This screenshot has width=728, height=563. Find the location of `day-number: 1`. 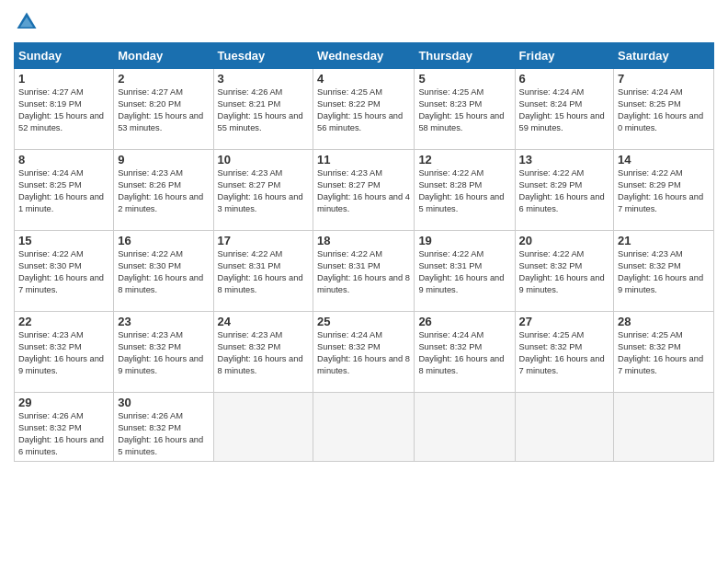

day-number: 1 is located at coordinates (64, 79).